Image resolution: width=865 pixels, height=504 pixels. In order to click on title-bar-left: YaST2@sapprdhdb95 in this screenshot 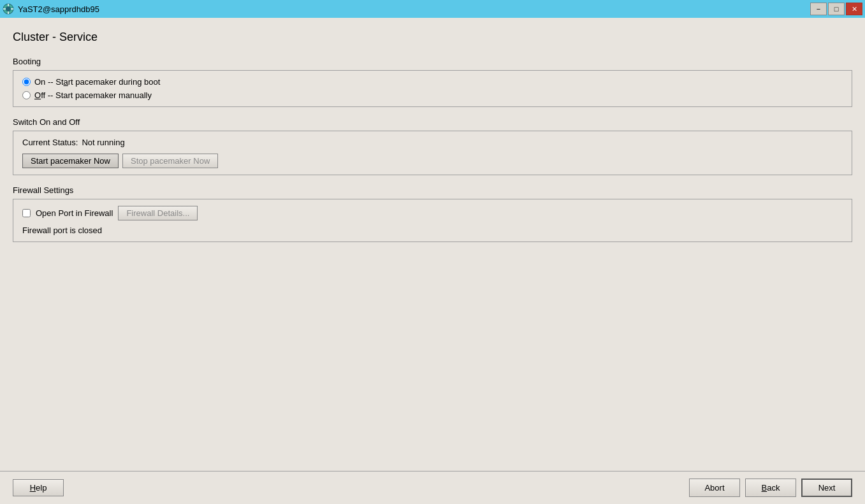, I will do `click(51, 9)`.